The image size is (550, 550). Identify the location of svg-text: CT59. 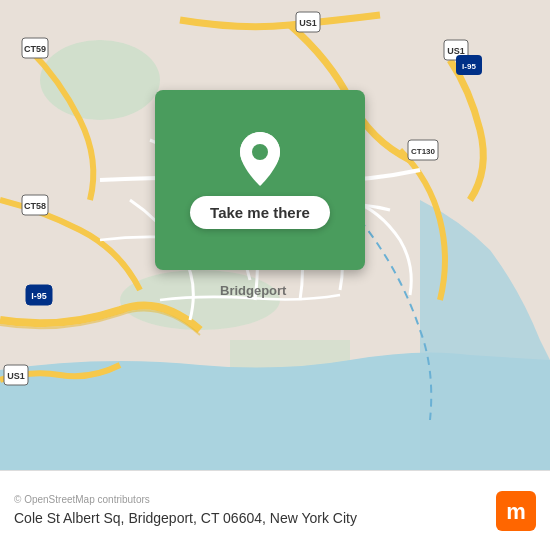
(35, 49).